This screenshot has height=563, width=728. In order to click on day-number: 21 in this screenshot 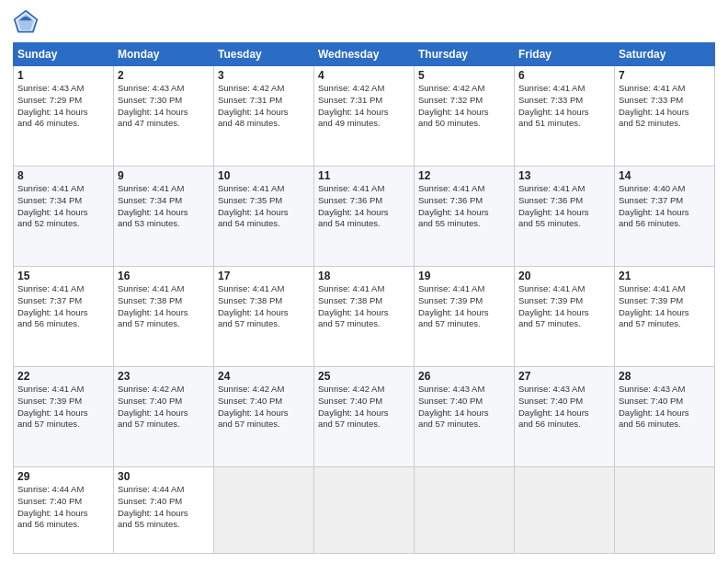, I will do `click(665, 276)`.